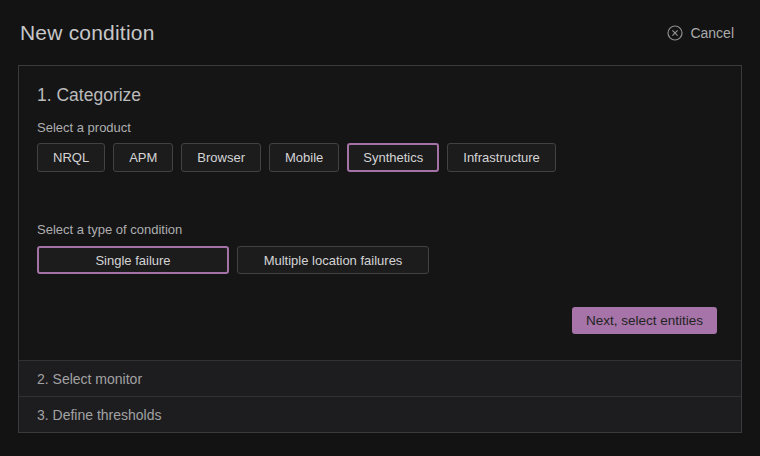  What do you see at coordinates (380, 378) in the screenshot?
I see `step-select-monitor-header: 2. Select monitor` at bounding box center [380, 378].